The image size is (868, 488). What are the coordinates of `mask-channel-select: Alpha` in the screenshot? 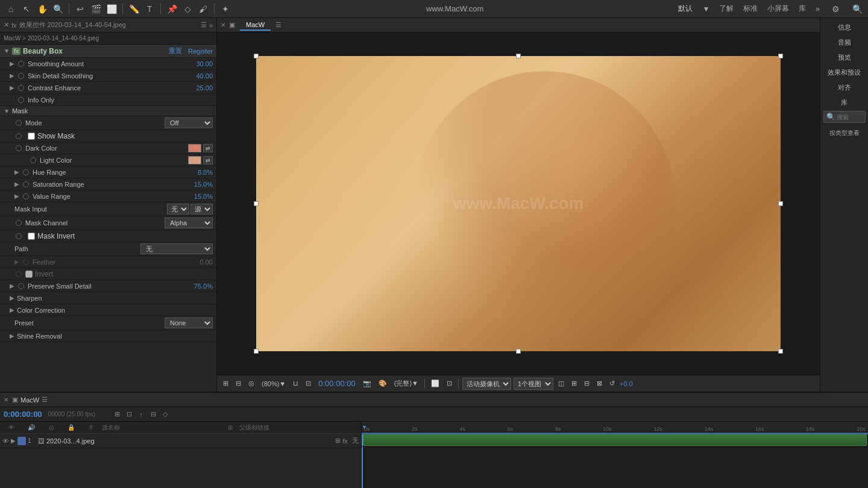 It's located at (189, 223).